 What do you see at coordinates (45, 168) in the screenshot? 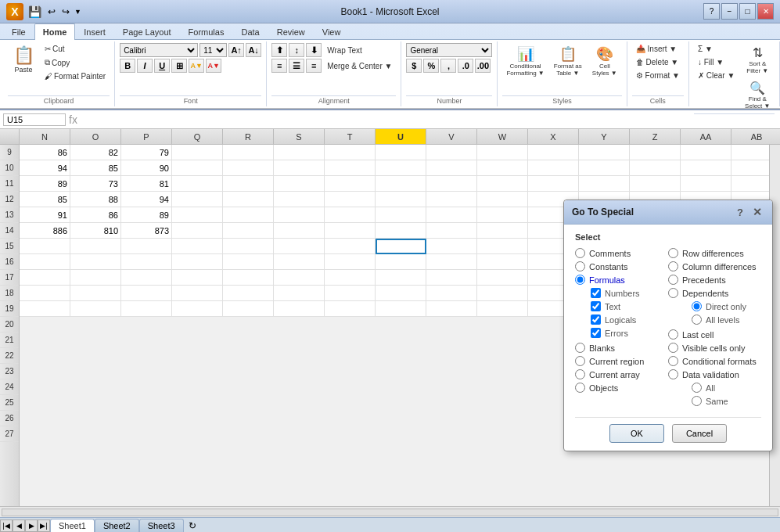
I see `cell-n10: 94` at bounding box center [45, 168].